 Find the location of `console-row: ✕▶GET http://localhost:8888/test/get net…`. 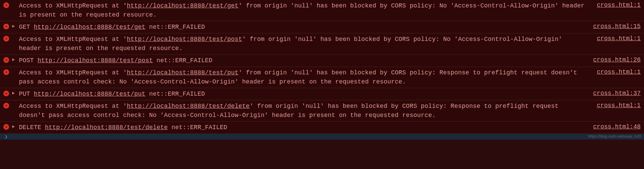

console-row: ✕▶GET http://localhost:8888/test/get net… is located at coordinates (322, 27).